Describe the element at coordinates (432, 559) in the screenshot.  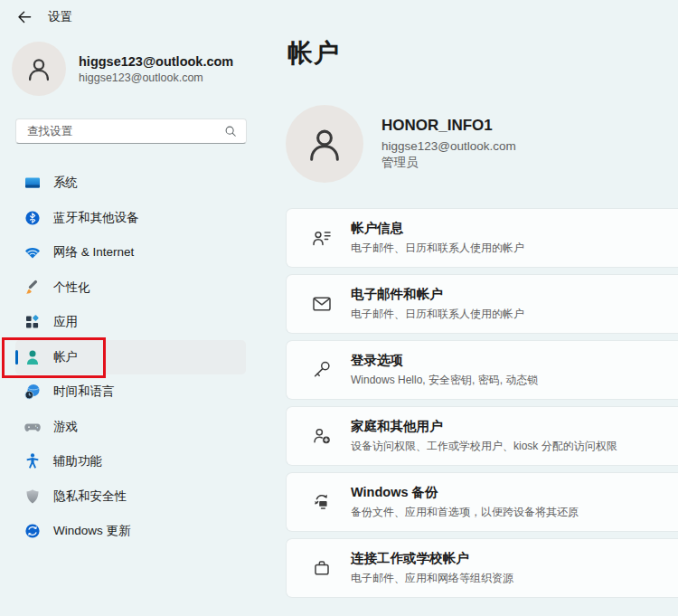
I see `card-title: 连接工作或学校帐户` at that location.